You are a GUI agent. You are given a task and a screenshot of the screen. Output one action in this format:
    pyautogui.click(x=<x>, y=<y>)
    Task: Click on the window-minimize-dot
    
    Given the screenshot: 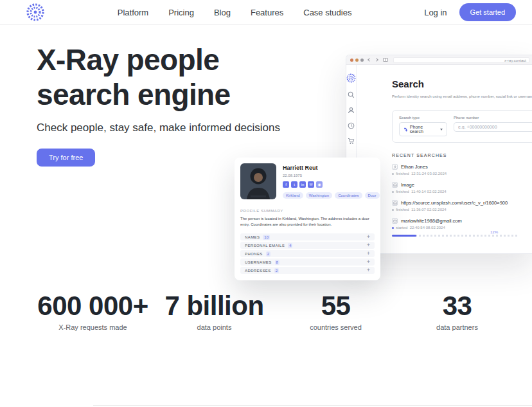 What is the action you would take?
    pyautogui.click(x=357, y=60)
    